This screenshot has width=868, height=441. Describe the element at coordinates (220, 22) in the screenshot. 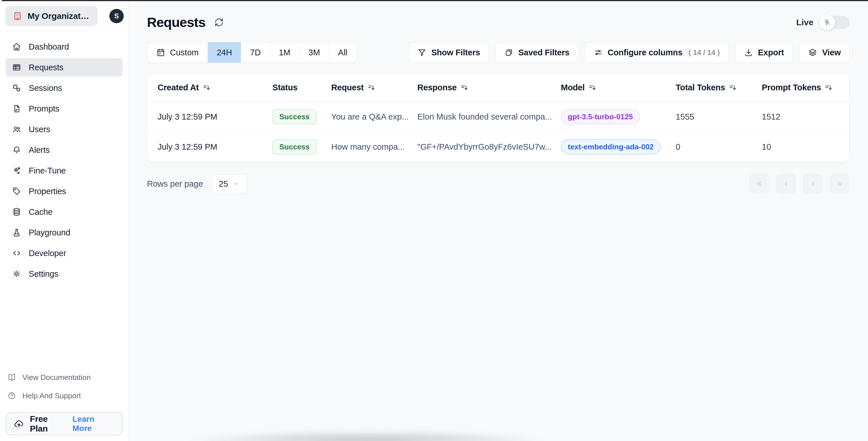

I see `refresh-button` at that location.